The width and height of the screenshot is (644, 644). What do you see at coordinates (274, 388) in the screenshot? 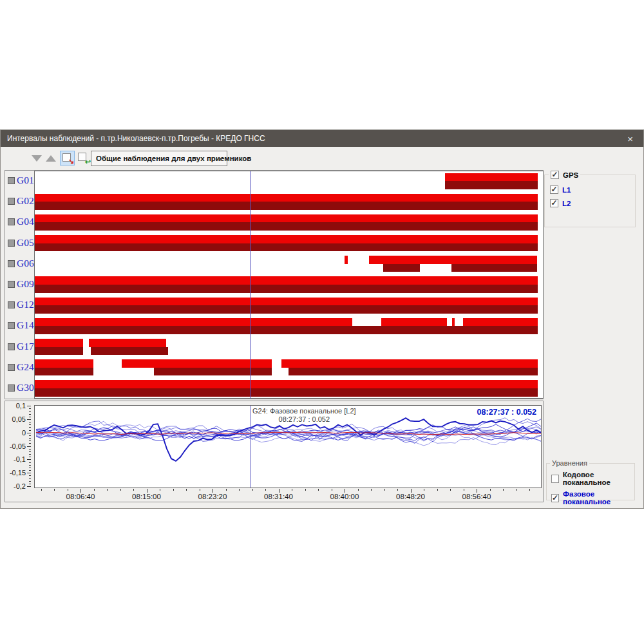
I see `satellite-row-G30: G30` at bounding box center [274, 388].